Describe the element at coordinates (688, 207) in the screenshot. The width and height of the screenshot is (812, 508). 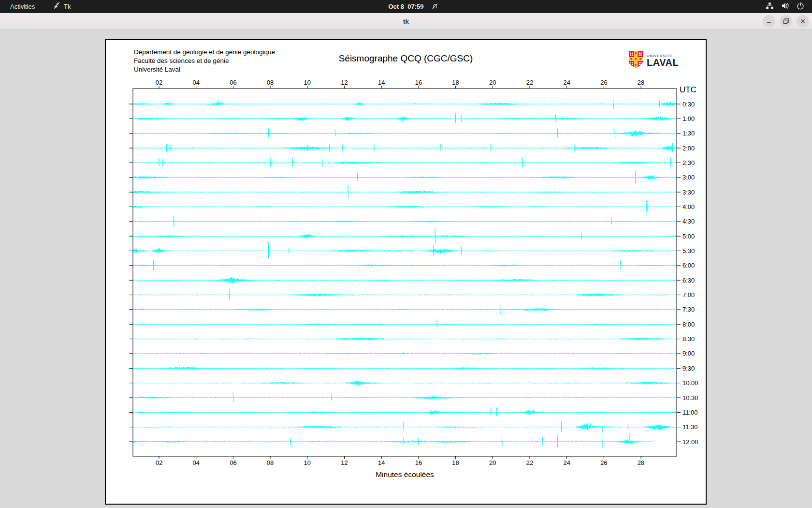
I see `utc-time-label: 4:00` at that location.